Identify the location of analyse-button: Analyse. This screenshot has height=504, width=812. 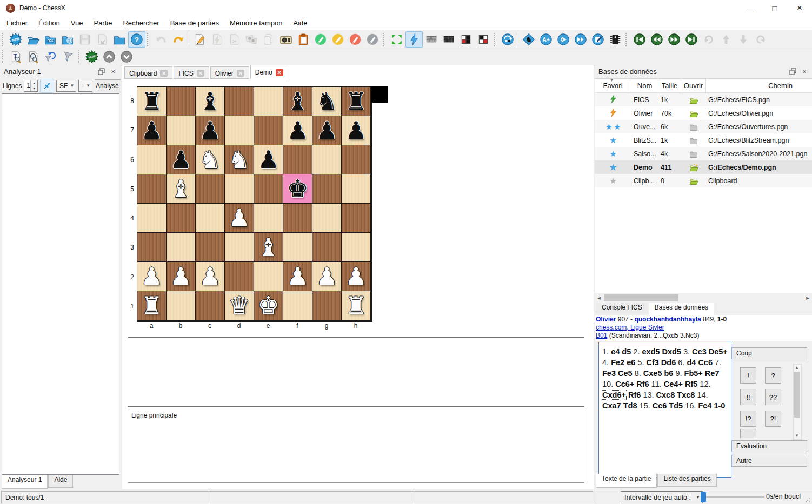
(108, 86).